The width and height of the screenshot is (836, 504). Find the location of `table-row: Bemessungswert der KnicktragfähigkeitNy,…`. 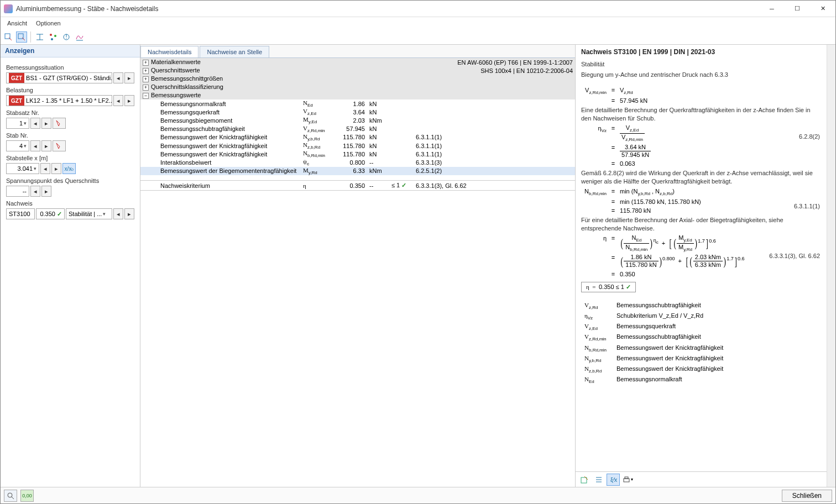

table-row: Bemessungswert der KnicktragfähigkeitNy,… is located at coordinates (358, 137).